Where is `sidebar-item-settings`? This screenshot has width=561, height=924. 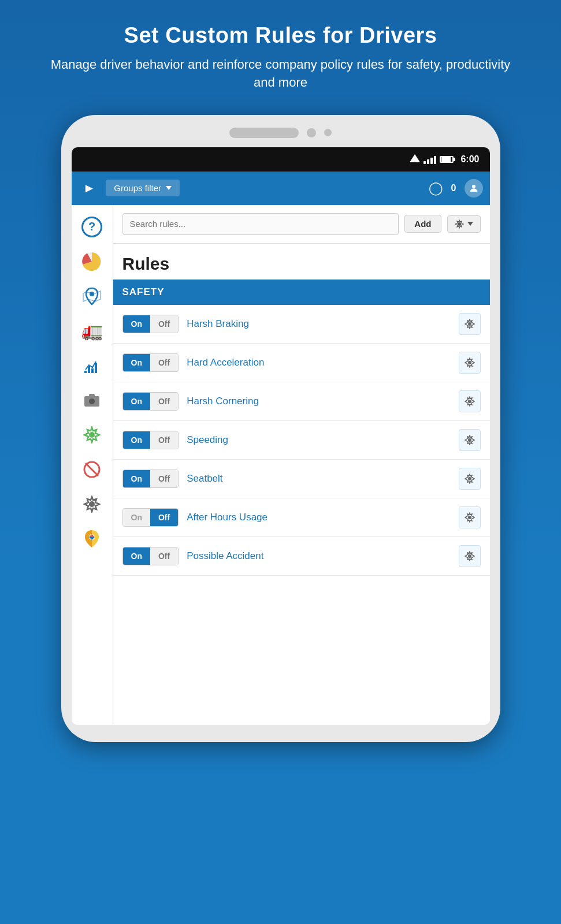 sidebar-item-settings is located at coordinates (92, 504).